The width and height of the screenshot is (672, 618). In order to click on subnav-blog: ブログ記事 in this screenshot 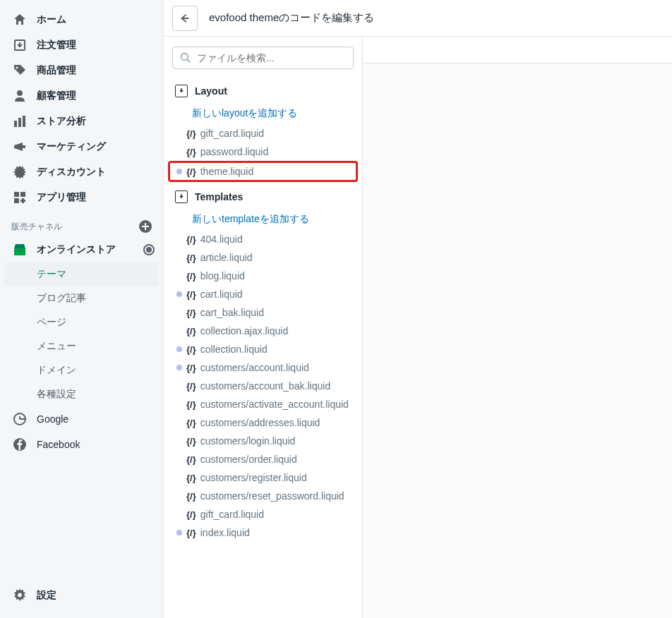, I will do `click(82, 298)`.